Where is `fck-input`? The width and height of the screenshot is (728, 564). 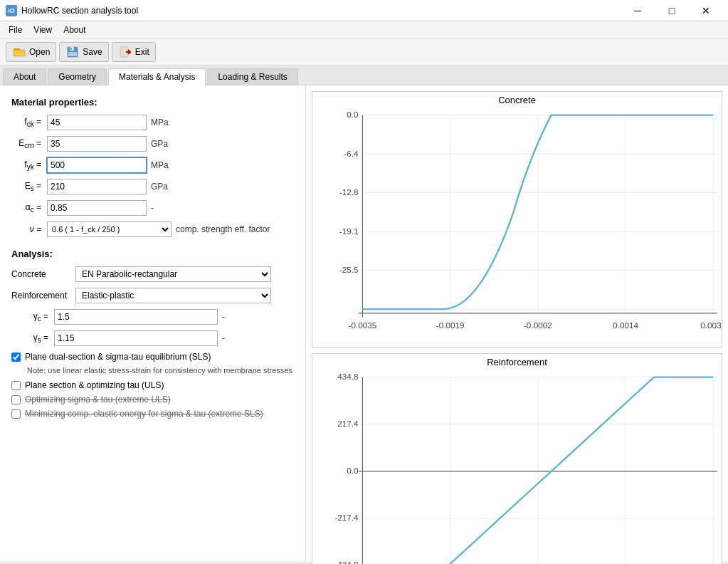 fck-input is located at coordinates (97, 122).